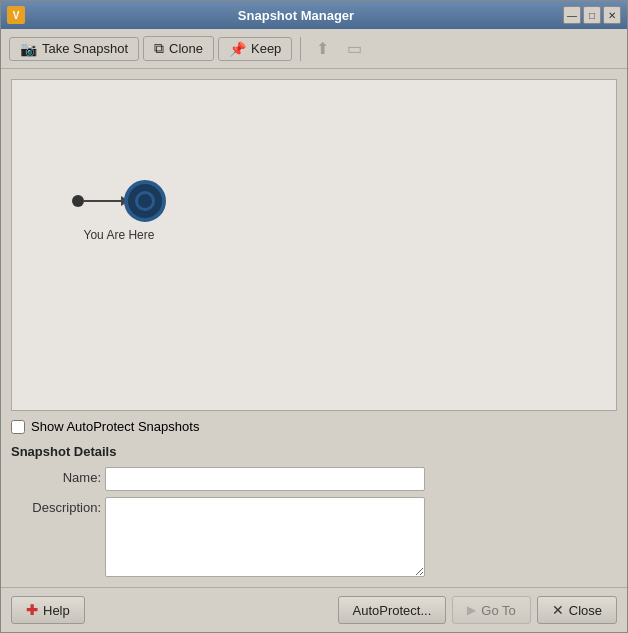 This screenshot has width=628, height=633. Describe the element at coordinates (592, 15) in the screenshot. I see `titlebar-controls: — □ ✕` at that location.